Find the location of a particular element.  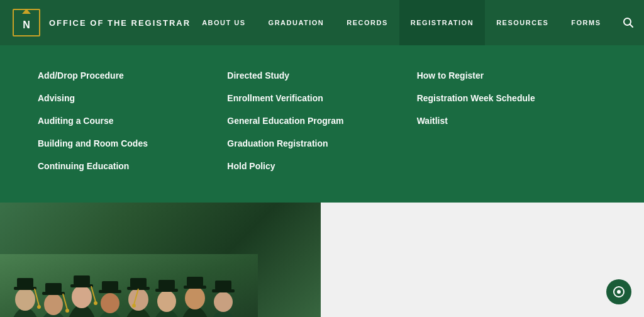

link-general-ed: General Education Program is located at coordinates (322, 121).